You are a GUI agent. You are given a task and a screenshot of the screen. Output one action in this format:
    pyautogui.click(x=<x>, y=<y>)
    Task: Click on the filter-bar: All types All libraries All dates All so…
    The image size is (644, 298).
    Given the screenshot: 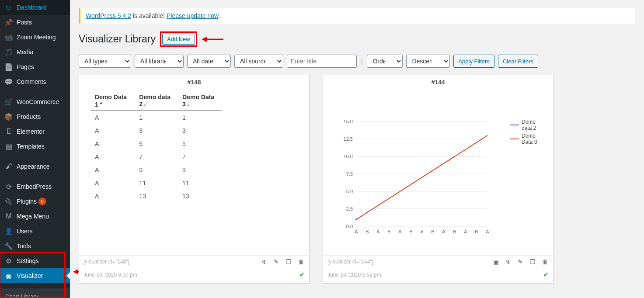 What is the action you would take?
    pyautogui.click(x=357, y=61)
    